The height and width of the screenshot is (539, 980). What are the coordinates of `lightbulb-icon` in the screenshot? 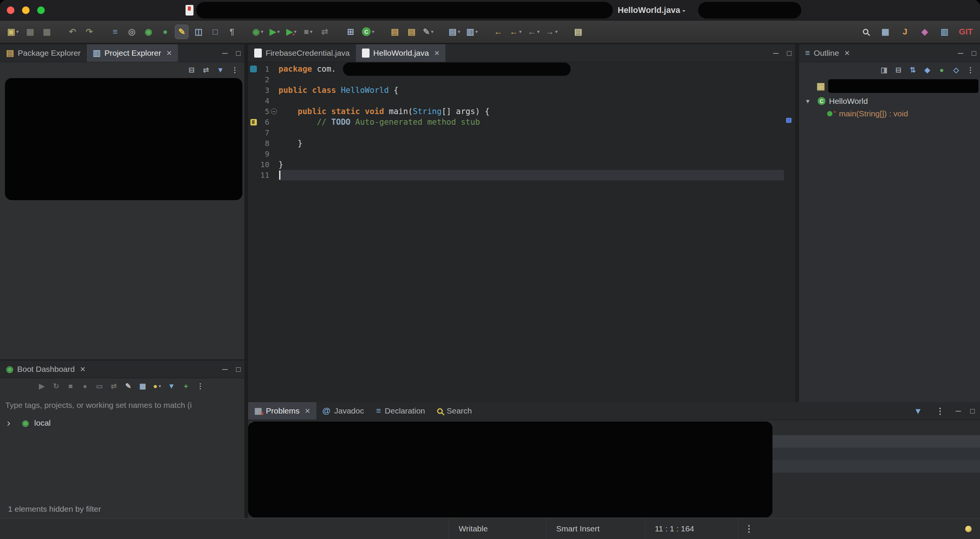 It's located at (969, 529).